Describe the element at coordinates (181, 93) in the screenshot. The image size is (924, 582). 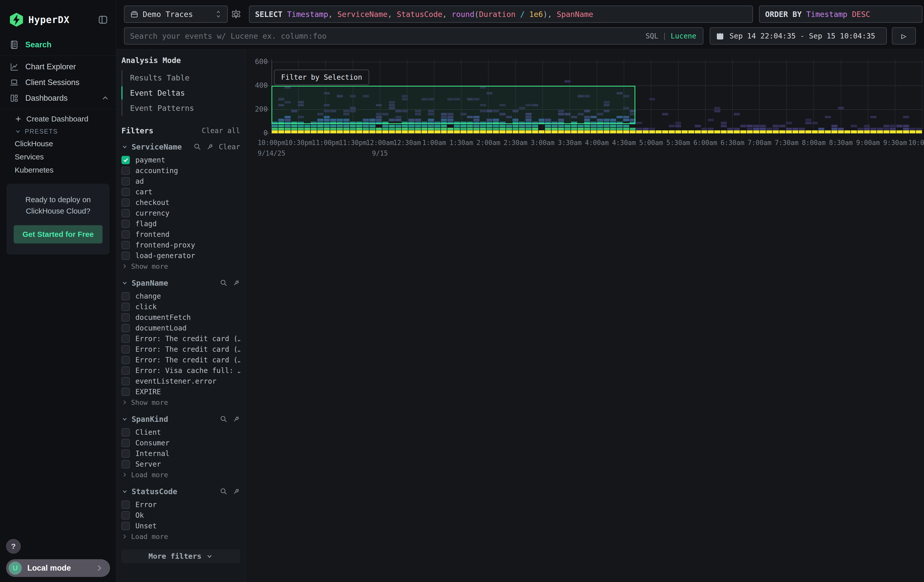
I see `analysis-tab-event-deltas: Event Deltas` at that location.